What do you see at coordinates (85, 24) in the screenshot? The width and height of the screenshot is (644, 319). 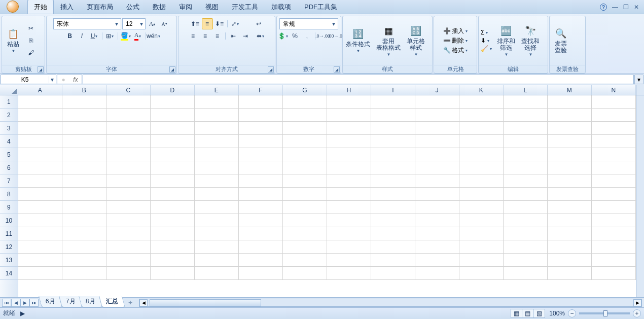 I see `font-name-input` at bounding box center [85, 24].